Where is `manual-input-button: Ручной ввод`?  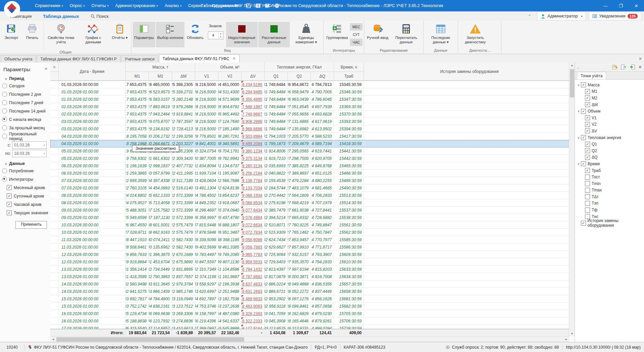 manual-input-button: Ручной ввод is located at coordinates (378, 35).